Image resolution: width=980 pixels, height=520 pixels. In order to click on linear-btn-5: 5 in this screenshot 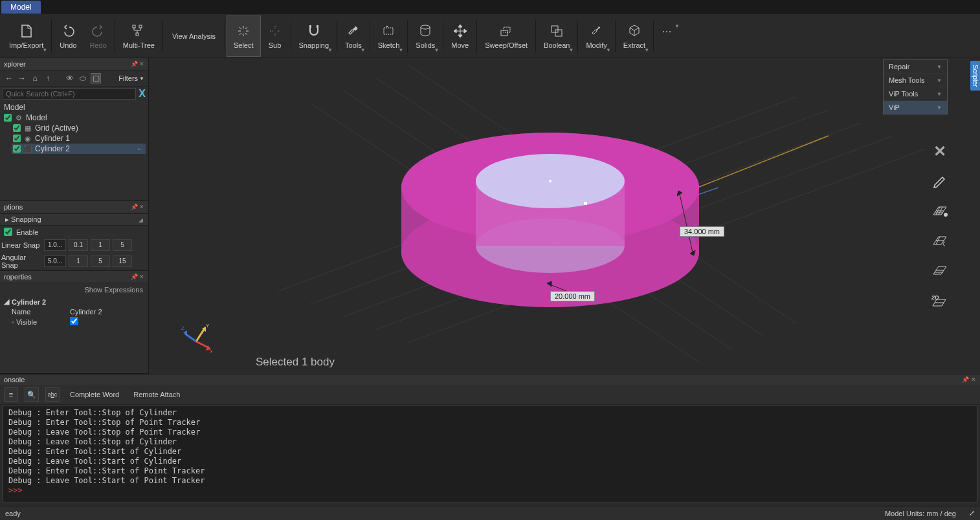, I will do `click(122, 245)`.